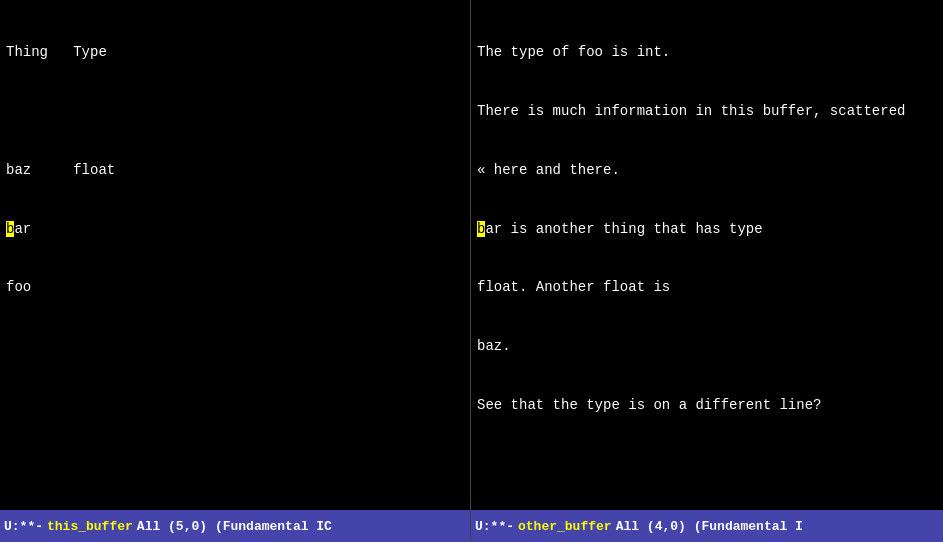  I want to click on status-bar-right: U:**- other_buffer All (4,0) (Fundamenta…, so click(707, 526).